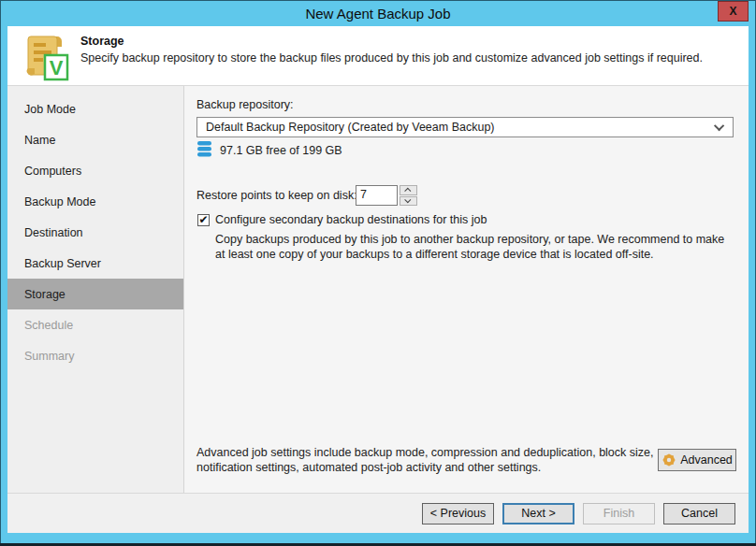  What do you see at coordinates (408, 195) in the screenshot?
I see `restore-points-stepper` at bounding box center [408, 195].